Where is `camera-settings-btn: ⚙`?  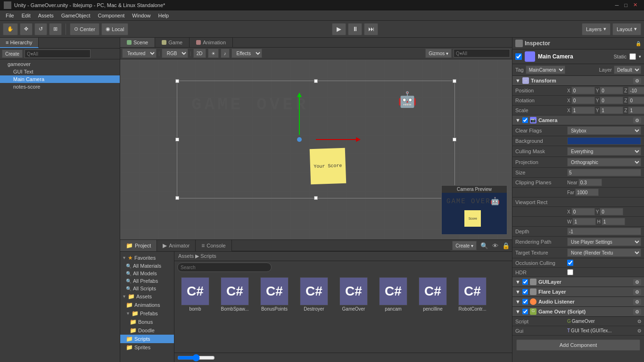 camera-settings-btn: ⚙ is located at coordinates (637, 121).